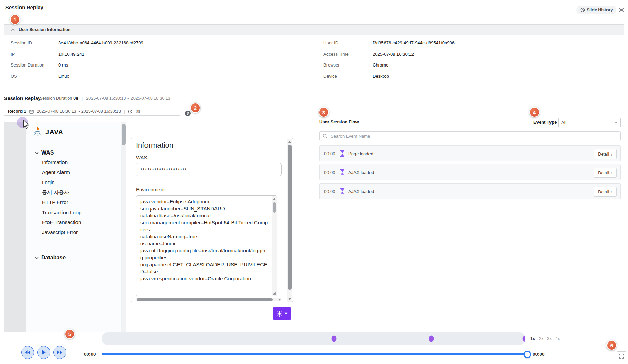  I want to click on chevron-up-icon, so click(13, 30).